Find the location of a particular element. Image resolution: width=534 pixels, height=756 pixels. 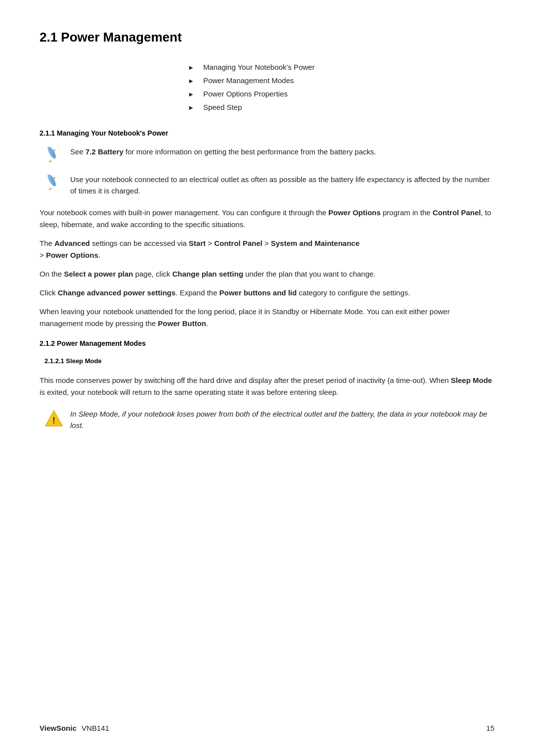

toc-label-3: Power Options Properties is located at coordinates (245, 94).